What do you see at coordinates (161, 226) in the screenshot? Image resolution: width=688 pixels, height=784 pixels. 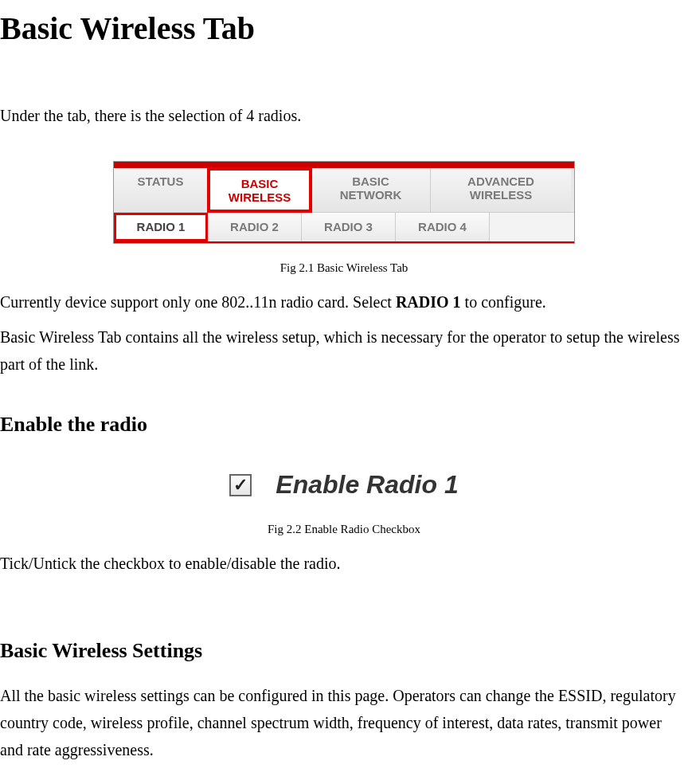 I see `subtab-radio-1-label: RADIO 1` at bounding box center [161, 226].